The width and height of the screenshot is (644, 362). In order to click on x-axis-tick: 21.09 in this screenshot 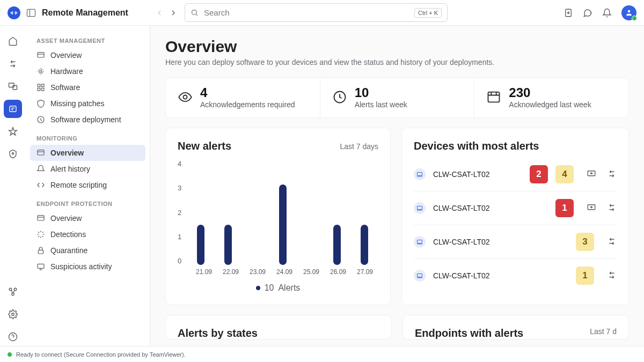, I will do `click(204, 272)`.